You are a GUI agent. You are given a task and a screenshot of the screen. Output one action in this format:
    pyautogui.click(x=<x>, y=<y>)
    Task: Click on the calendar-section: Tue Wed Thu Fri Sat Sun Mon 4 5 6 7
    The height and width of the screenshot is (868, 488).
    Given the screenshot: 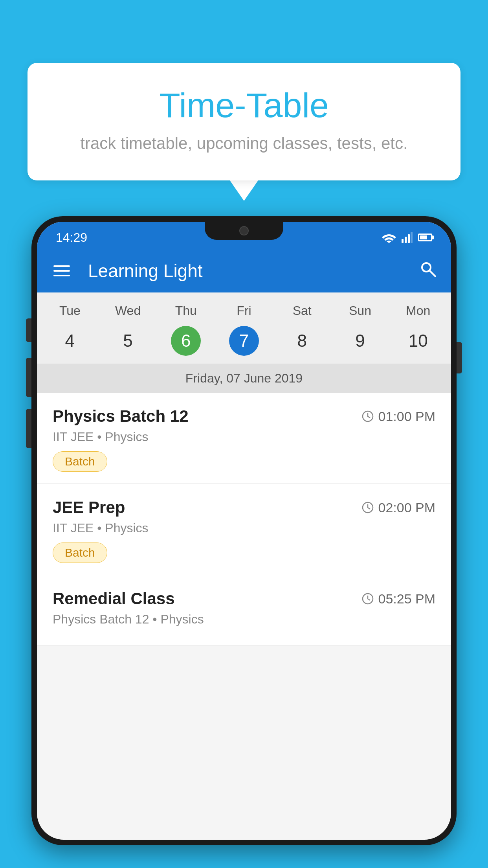 What is the action you would take?
    pyautogui.click(x=244, y=343)
    